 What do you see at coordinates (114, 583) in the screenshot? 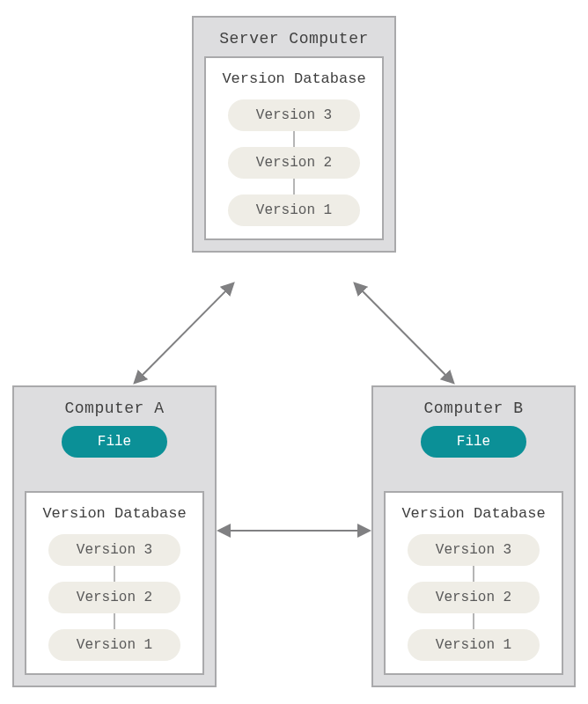
I see `computer-a-vdb-box: Version Database Version 3 Version 2 Ver…` at bounding box center [114, 583].